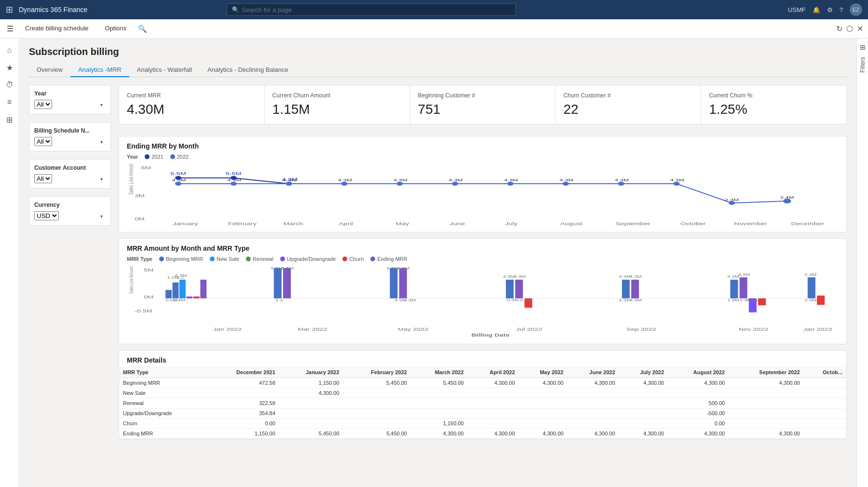  I want to click on settings-icon: ⚙, so click(830, 10).